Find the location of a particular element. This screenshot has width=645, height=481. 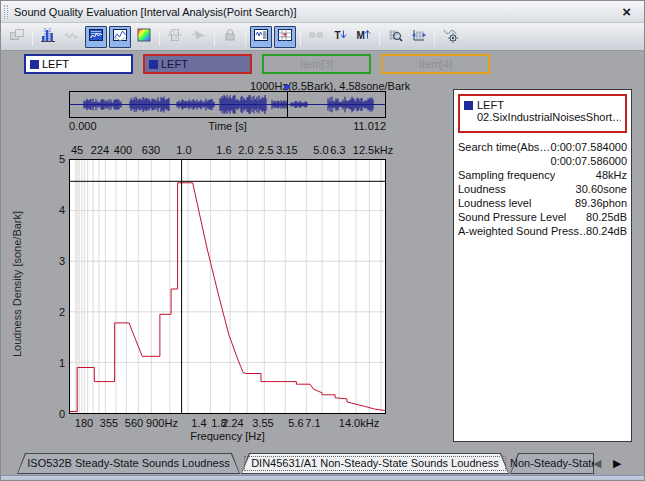

channel-tab-3: Item[3] is located at coordinates (316, 64).